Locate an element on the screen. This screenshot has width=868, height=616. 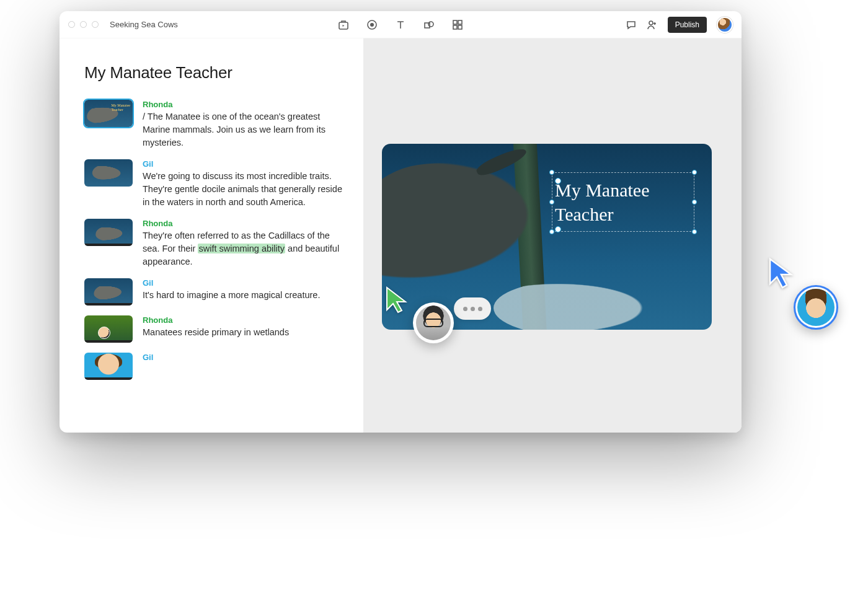
segment-text: / The Manatee is one of the ocean's grea… is located at coordinates (244, 130).